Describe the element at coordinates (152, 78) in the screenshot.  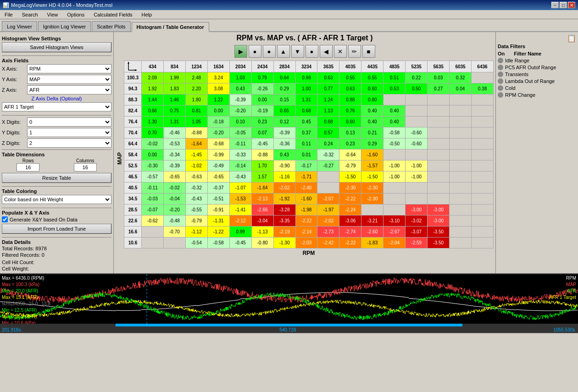
I see `table-cell: 2.09` at that location.